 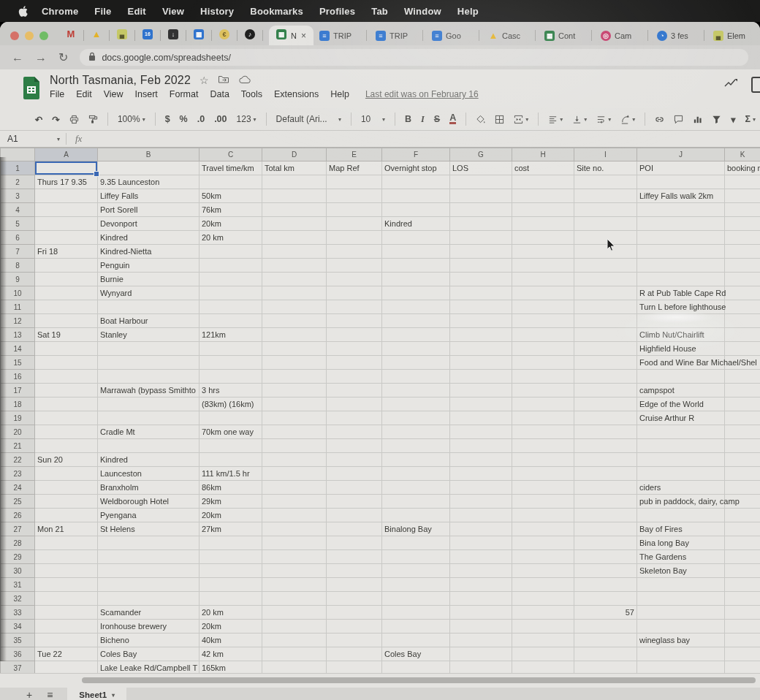 I want to click on mac-menu-view: View, so click(x=173, y=12).